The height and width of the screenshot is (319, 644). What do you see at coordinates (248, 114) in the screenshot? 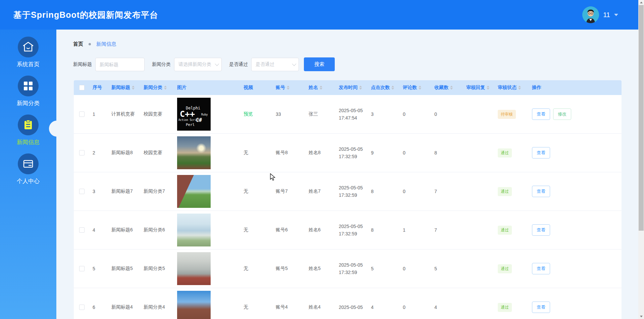
I see `video-preview-link: 预览` at bounding box center [248, 114].